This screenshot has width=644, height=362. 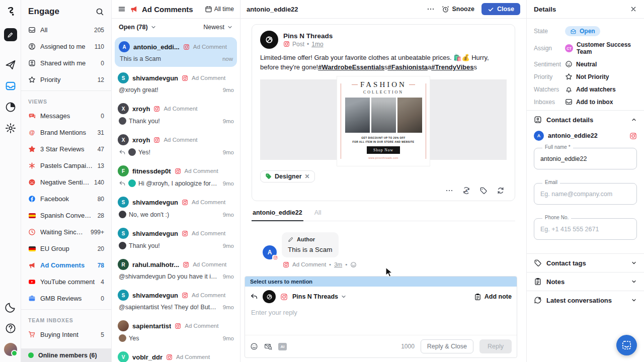 I want to click on comment-time-link: 3m, so click(x=338, y=264).